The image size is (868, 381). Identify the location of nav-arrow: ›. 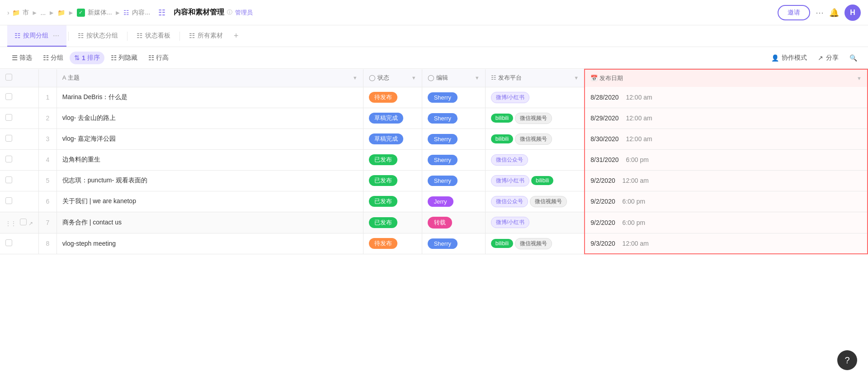
(8, 13).